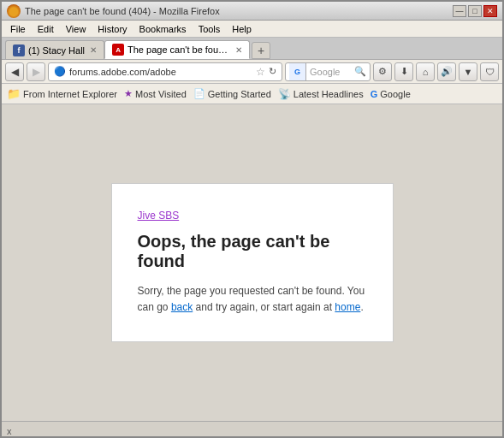  What do you see at coordinates (76, 29) in the screenshot?
I see `menu-view: View` at bounding box center [76, 29].